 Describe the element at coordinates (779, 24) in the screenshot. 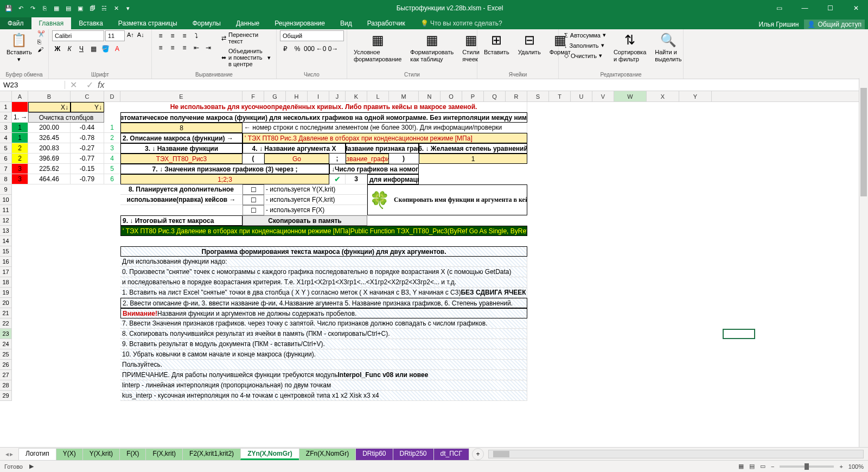

I see `user-name: Илья Гришин` at that location.